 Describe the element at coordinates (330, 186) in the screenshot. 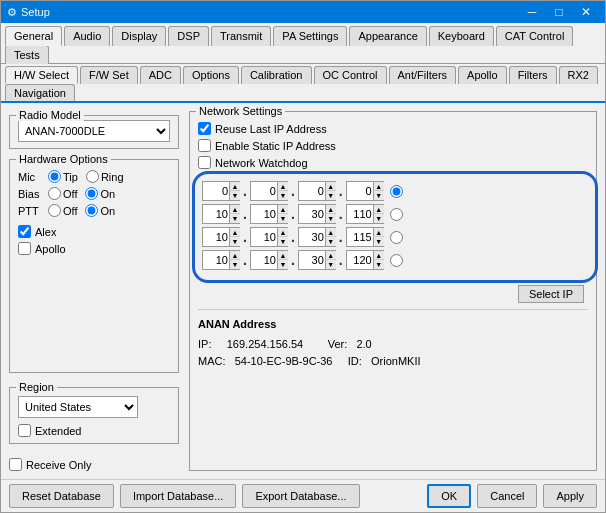

I see `spin-up-0-2: ▲` at that location.